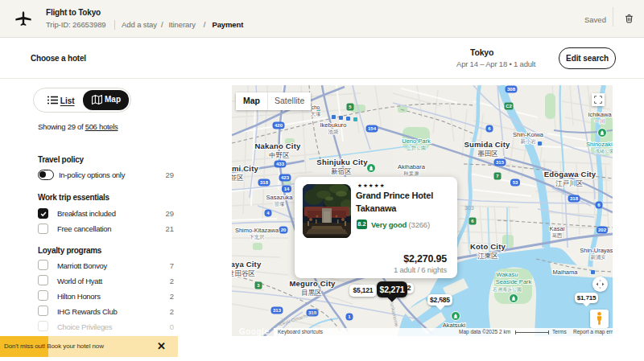 Image resolution: width=644 pixels, height=361 pixels. Describe the element at coordinates (558, 235) in the screenshot. I see `svg-text: 葛西` at that location.